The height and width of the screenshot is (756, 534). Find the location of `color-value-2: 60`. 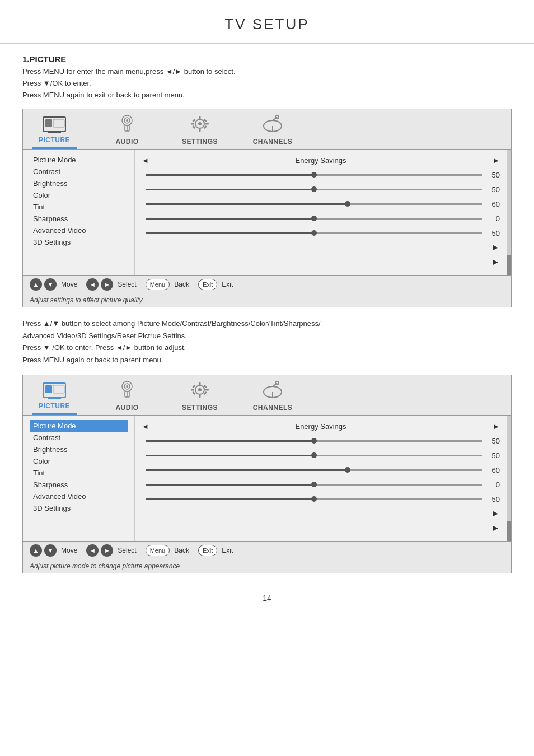

color-value-2: 60 is located at coordinates (493, 470).